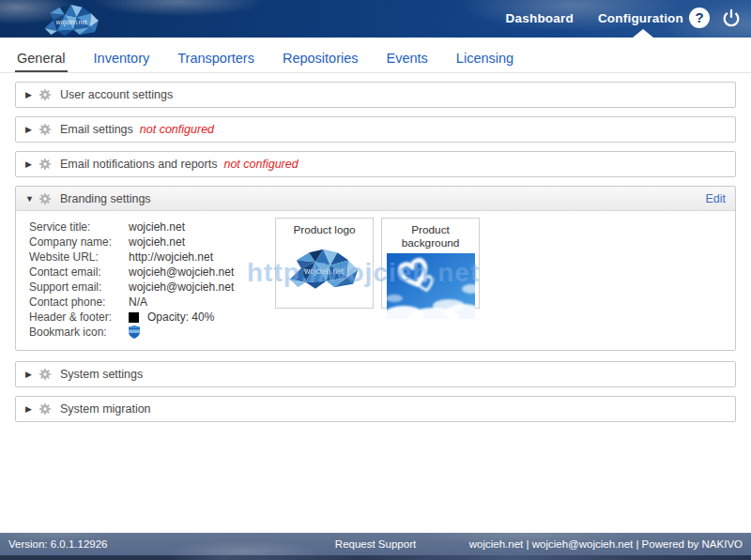  I want to click on section-system-settings-header: ▶ System settings, so click(376, 374).